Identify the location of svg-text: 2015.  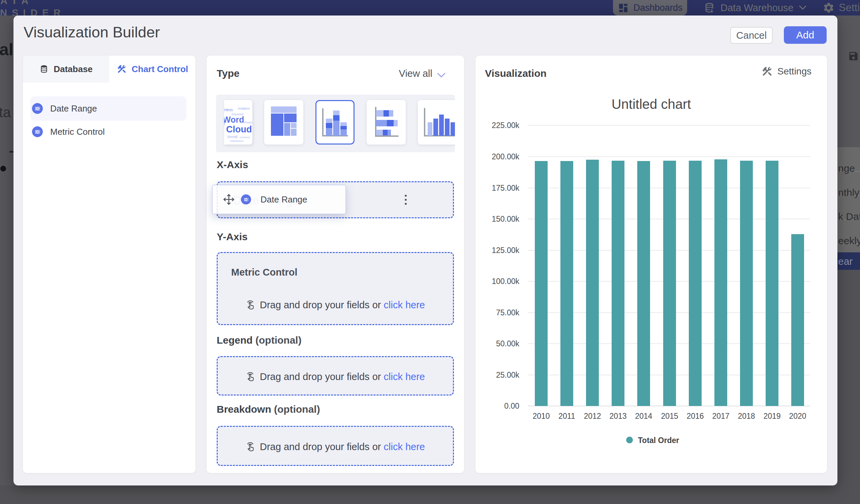
(670, 416).